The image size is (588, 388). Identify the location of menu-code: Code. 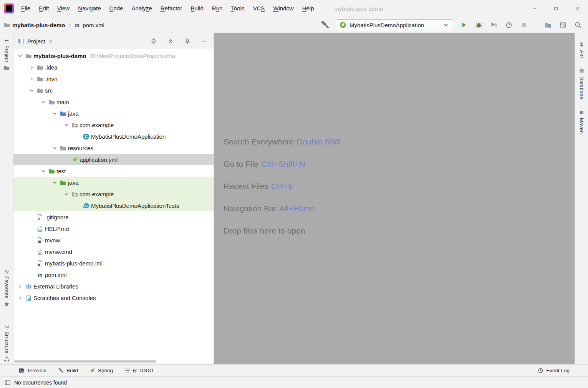
(116, 8).